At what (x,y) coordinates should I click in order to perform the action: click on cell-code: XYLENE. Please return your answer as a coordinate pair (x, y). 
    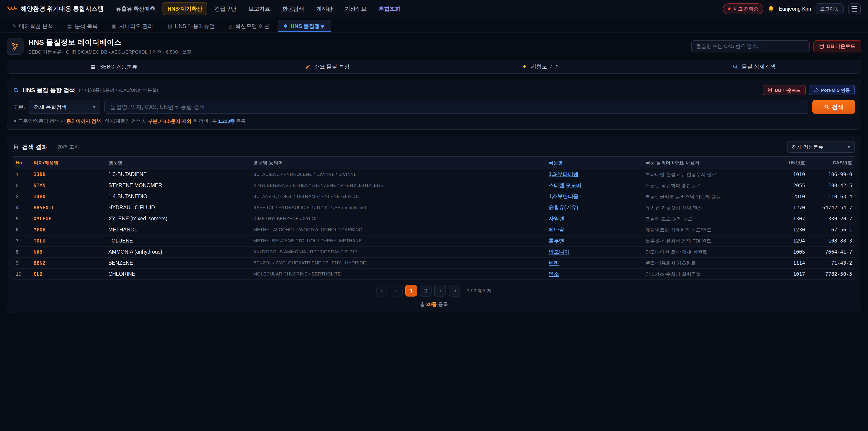
    Looking at the image, I should click on (68, 218).